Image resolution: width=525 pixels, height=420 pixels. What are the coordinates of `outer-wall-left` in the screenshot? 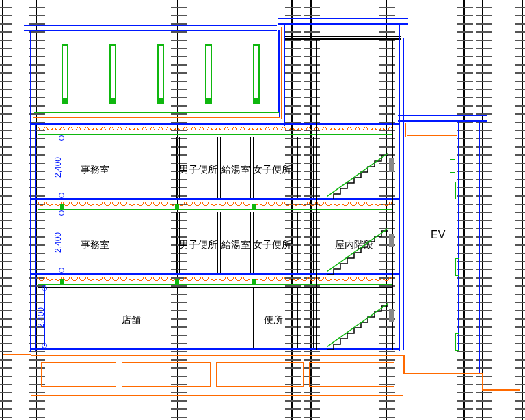 It's located at (31, 191).